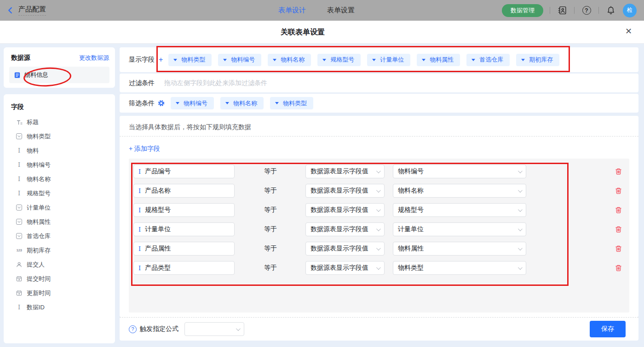 Image resolution: width=644 pixels, height=347 pixels. Describe the element at coordinates (59, 151) in the screenshot. I see `sidebar-field-item: I物料` at that location.